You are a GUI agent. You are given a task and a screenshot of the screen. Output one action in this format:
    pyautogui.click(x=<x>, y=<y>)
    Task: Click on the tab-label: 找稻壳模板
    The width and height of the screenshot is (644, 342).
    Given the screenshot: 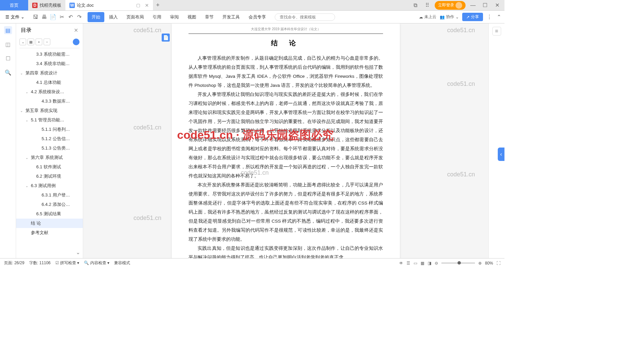 What is the action you would take?
    pyautogui.click(x=50, y=5)
    